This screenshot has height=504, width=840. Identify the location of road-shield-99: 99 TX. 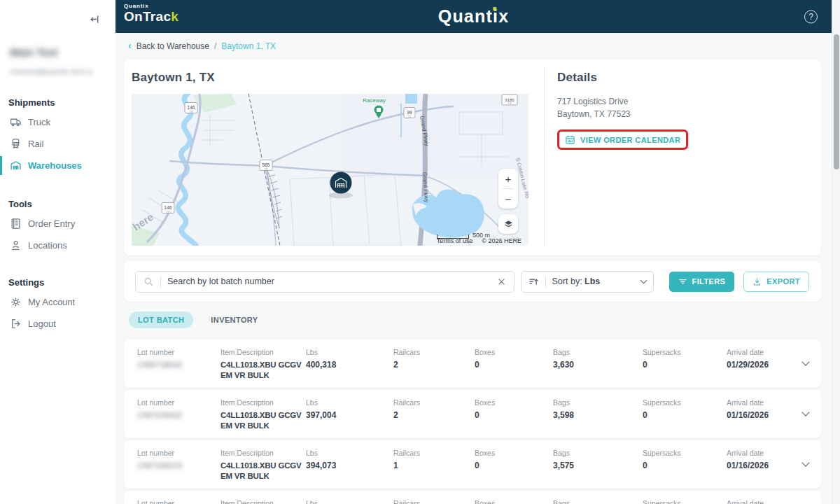
(410, 113).